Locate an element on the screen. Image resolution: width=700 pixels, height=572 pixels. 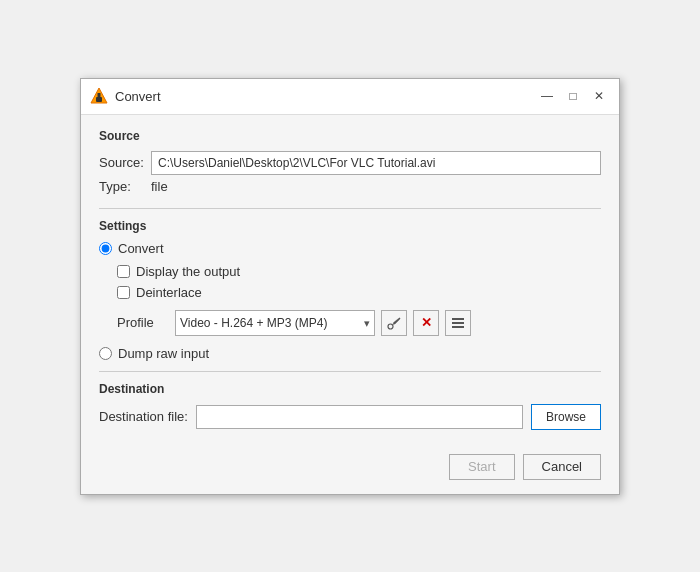
convert-label: Convert is located at coordinates (141, 248).